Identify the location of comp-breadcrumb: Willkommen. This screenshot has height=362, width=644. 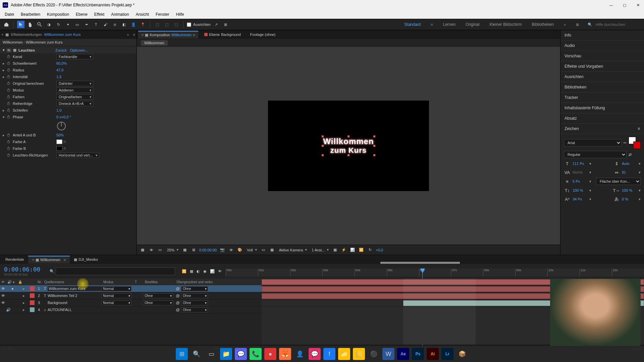
(154, 43).